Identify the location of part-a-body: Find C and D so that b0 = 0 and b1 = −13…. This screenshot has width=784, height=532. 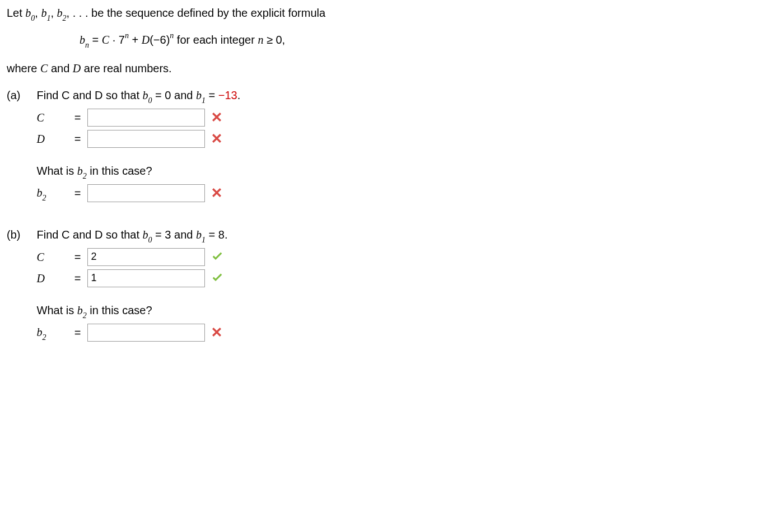
(139, 147).